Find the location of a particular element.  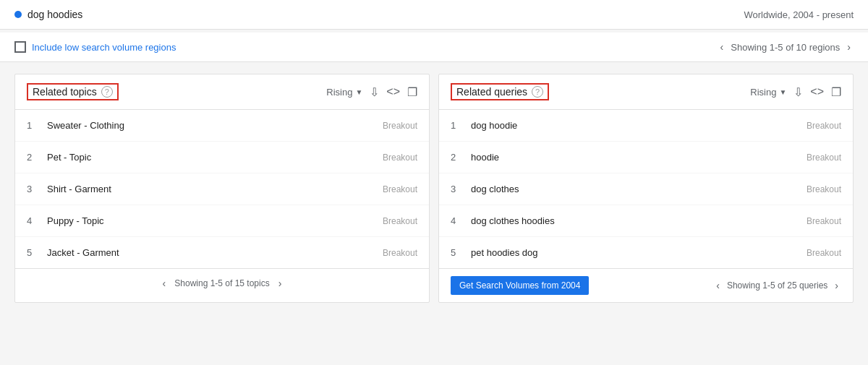

related-topics-help-icon: ? is located at coordinates (107, 92).